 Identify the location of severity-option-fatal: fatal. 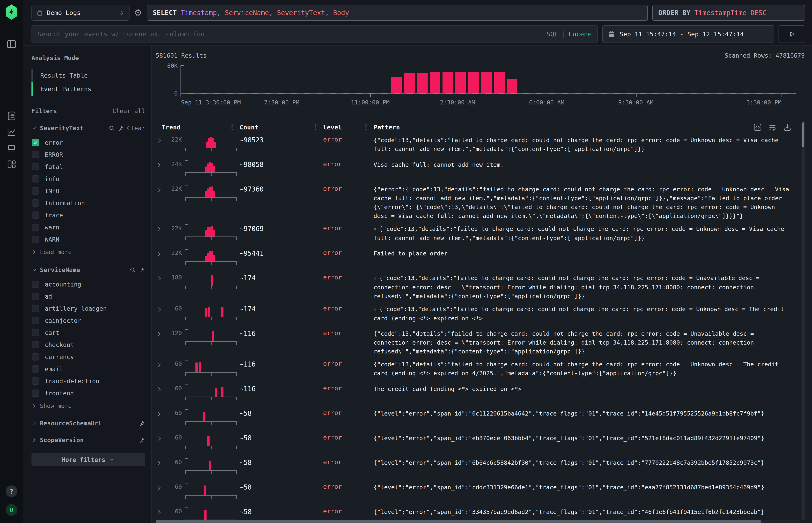
(88, 167).